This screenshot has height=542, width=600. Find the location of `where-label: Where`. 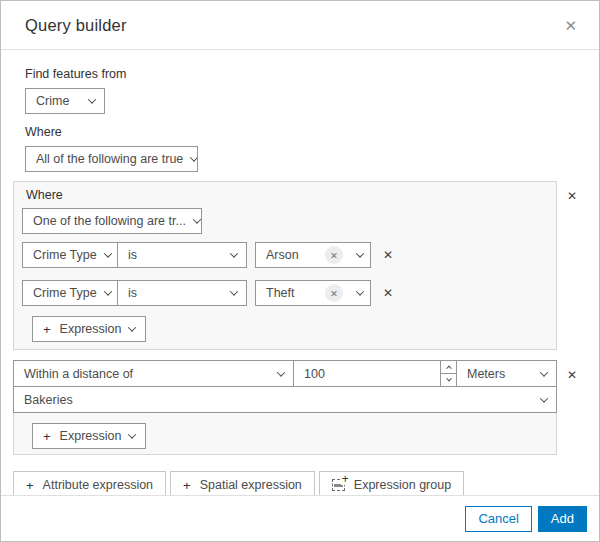

where-label: Where is located at coordinates (306, 132).